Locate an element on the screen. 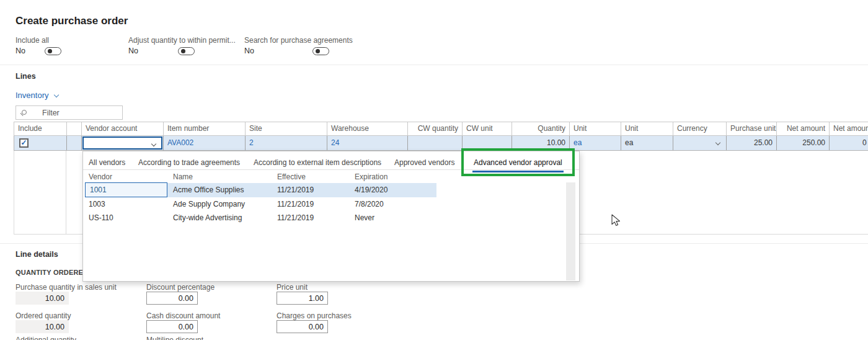 The image size is (868, 340). popup-col-vendor: Vendor is located at coordinates (100, 177).